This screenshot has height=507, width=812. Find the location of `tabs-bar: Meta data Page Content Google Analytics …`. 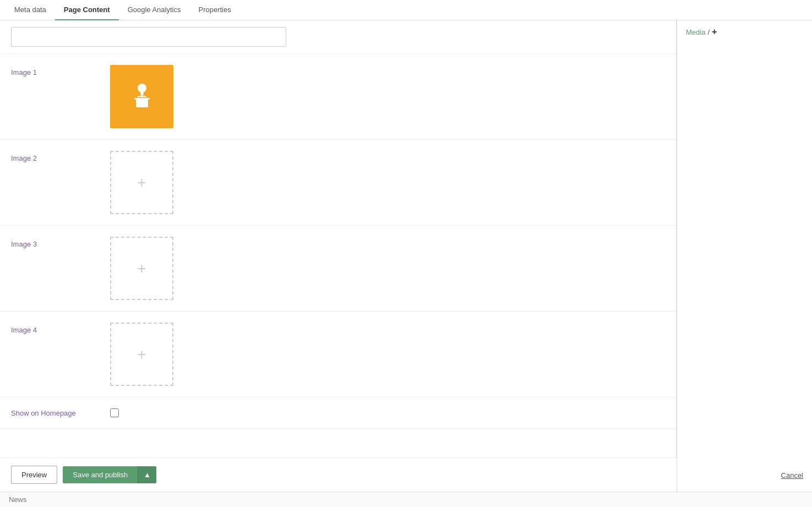

tabs-bar: Meta data Page Content Google Analytics … is located at coordinates (406, 10).